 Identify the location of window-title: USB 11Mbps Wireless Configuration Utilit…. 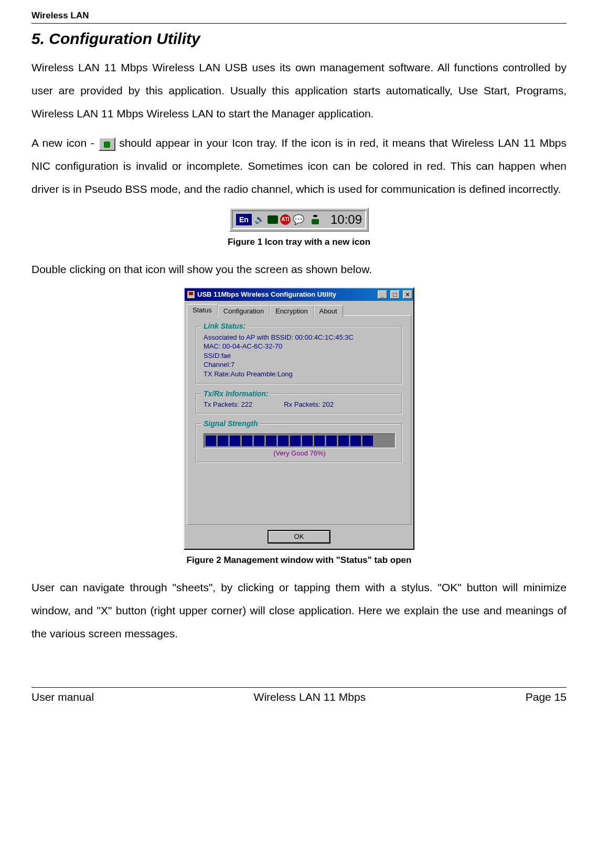
(286, 295).